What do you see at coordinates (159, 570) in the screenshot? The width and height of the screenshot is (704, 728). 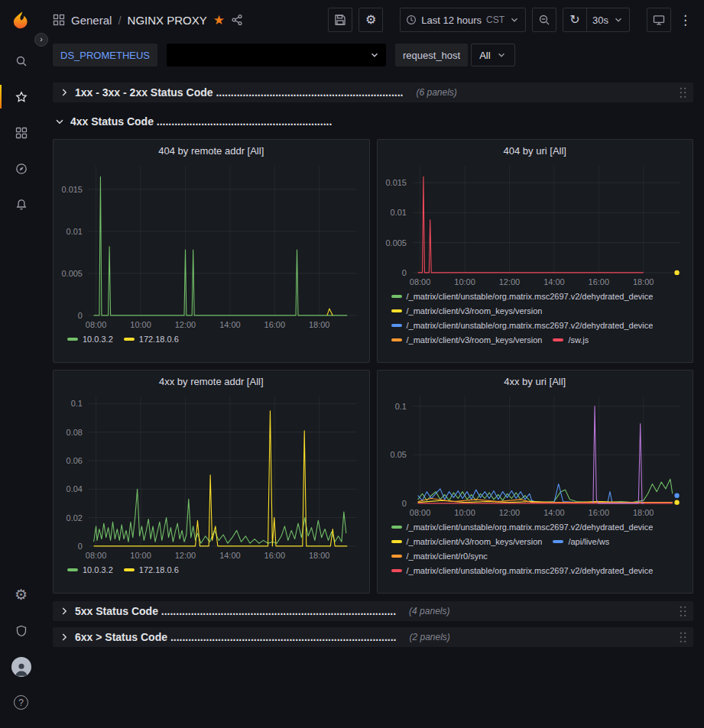 I see `legend-series-label: 172.18.0.6` at bounding box center [159, 570].